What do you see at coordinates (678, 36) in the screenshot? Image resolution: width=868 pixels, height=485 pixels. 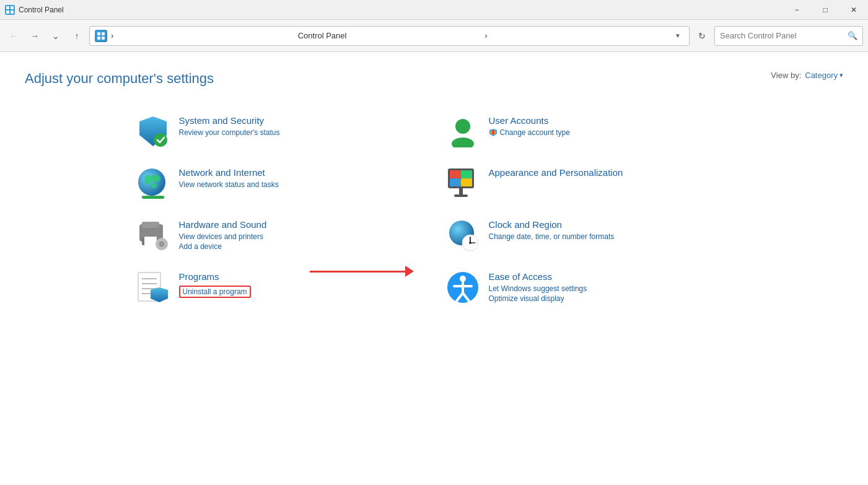 I see `address-dropdown-button: ▼` at bounding box center [678, 36].